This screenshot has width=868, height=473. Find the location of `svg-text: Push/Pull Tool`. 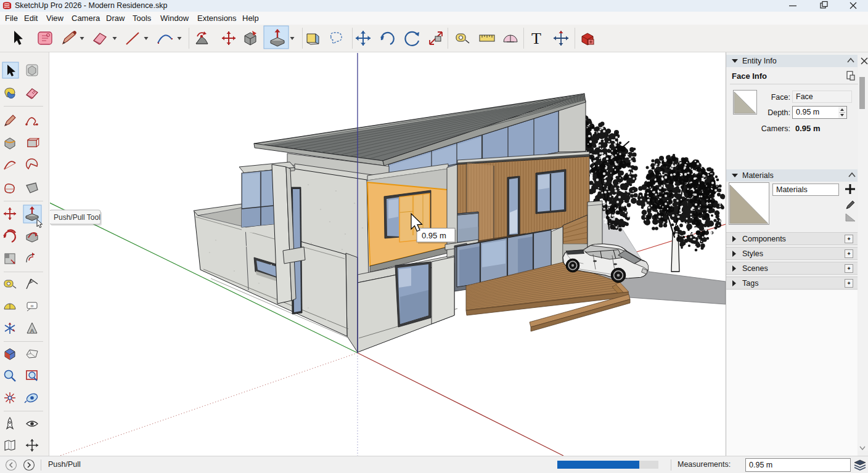

svg-text: Push/Pull Tool is located at coordinates (77, 217).